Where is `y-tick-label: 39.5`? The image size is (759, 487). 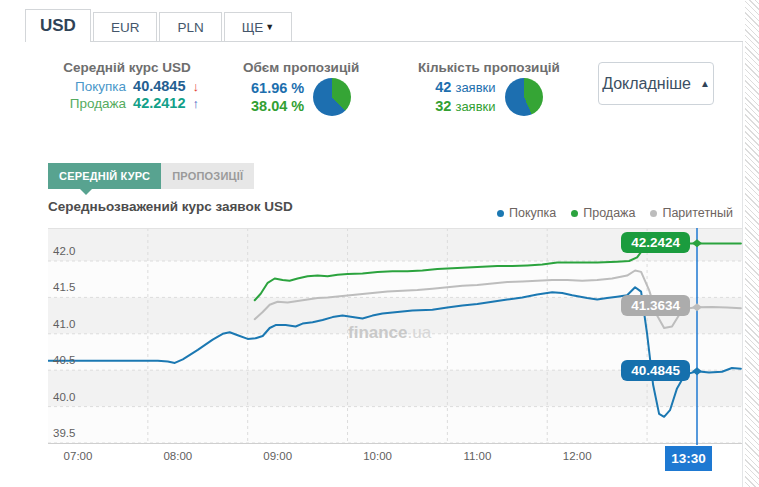 y-tick-label: 39.5 is located at coordinates (64, 433).